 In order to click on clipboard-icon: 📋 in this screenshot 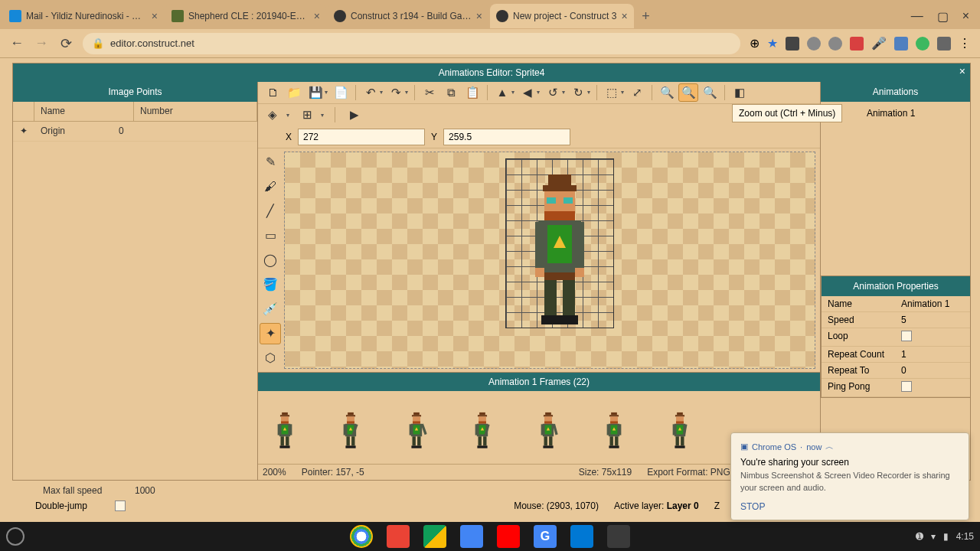, I will do `click(472, 93)`.